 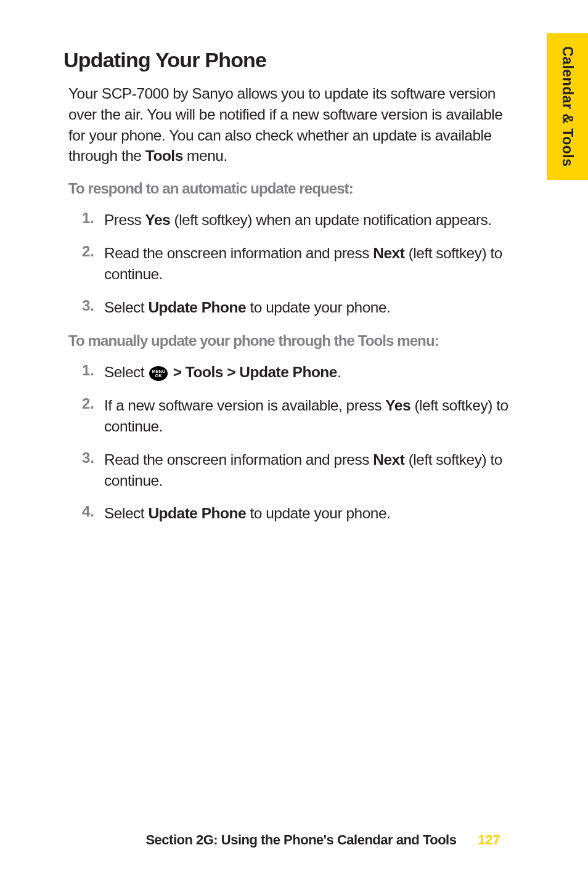 I want to click on ordered-list-2: 1. Select MENUOK > Tools > Update Phone.…, so click(x=292, y=443).